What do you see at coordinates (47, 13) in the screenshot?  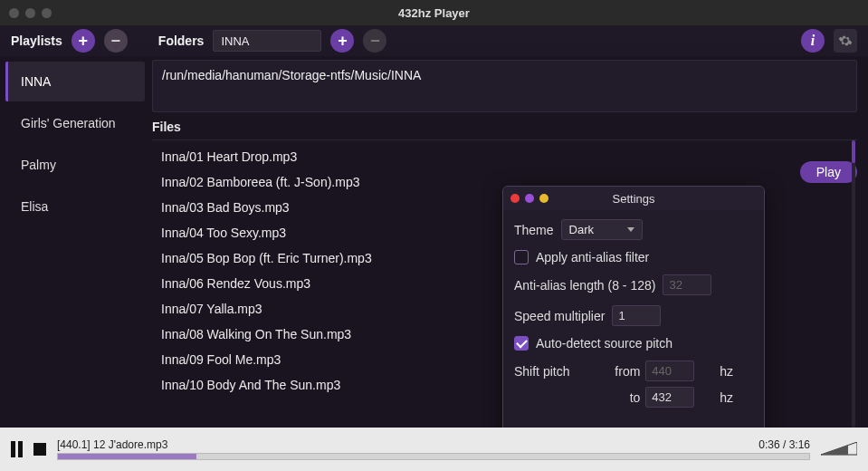 I see `maximize-dot` at bounding box center [47, 13].